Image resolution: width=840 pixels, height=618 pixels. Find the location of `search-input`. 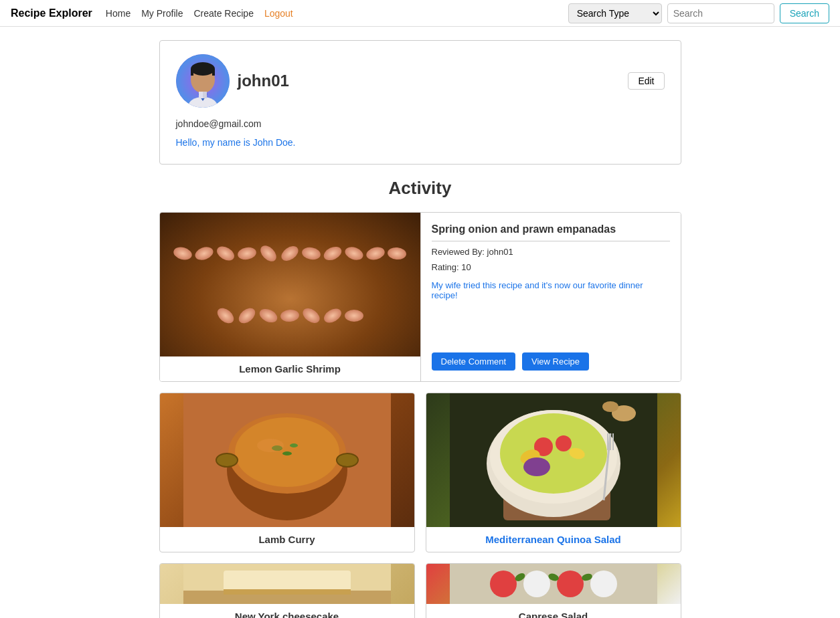

search-input is located at coordinates (721, 13).